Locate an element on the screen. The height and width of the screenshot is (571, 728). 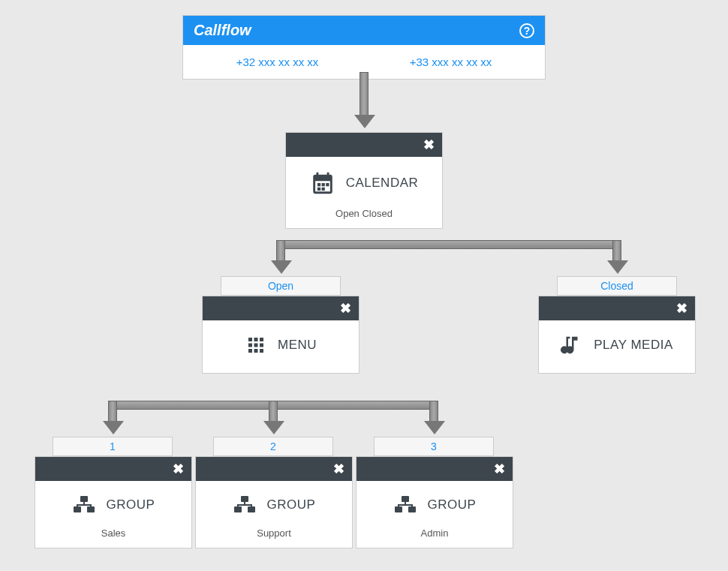
phone-number: +32 xxx xx xx xx is located at coordinates (278, 62).